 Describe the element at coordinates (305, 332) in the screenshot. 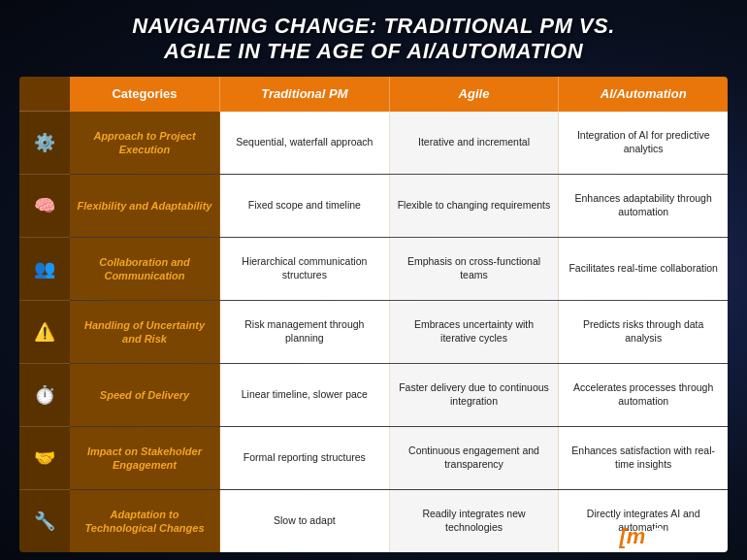

I see `traditional-cell-4: Risk management through planning` at that location.